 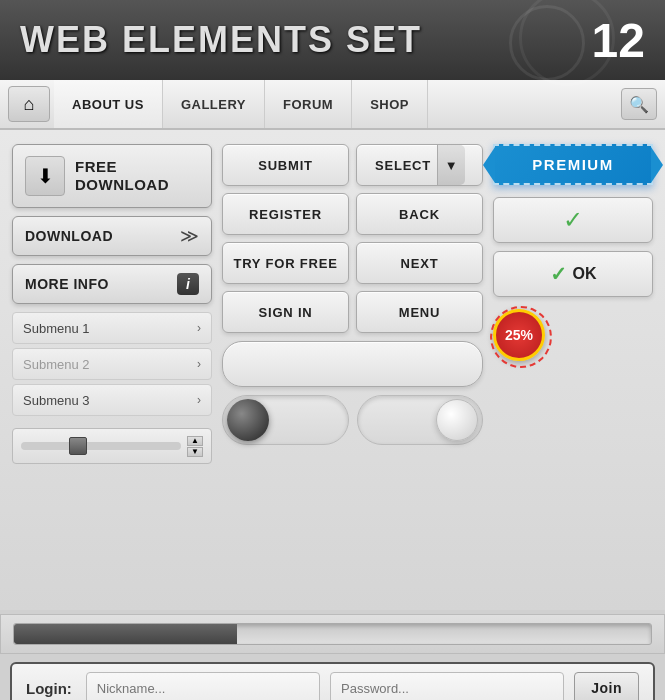 I want to click on toggle-knob-light, so click(x=457, y=420).